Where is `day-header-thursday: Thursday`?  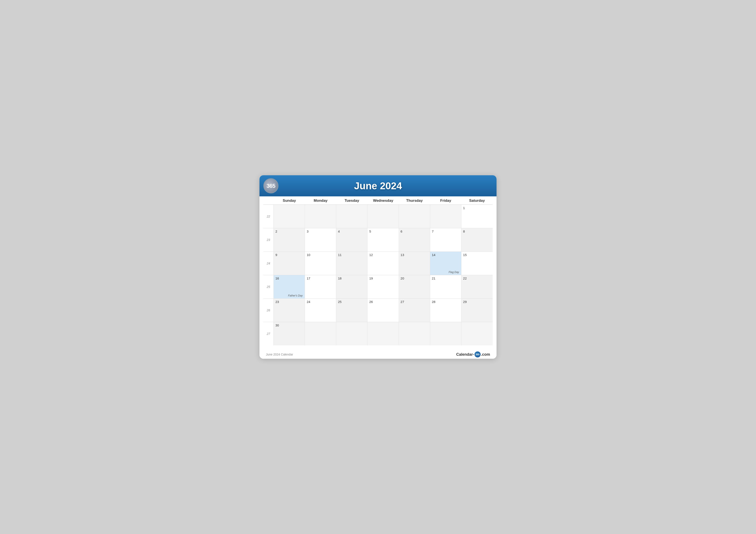
day-header-thursday: Thursday is located at coordinates (414, 201).